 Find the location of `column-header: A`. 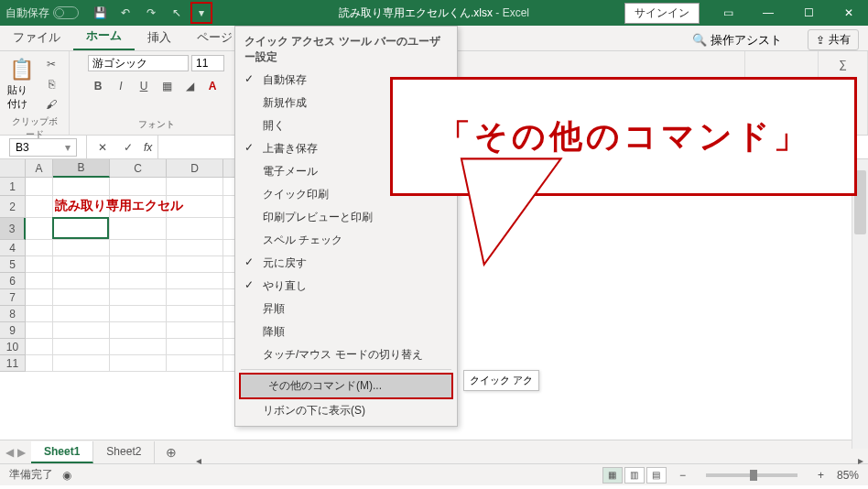

column-header: A is located at coordinates (39, 168).